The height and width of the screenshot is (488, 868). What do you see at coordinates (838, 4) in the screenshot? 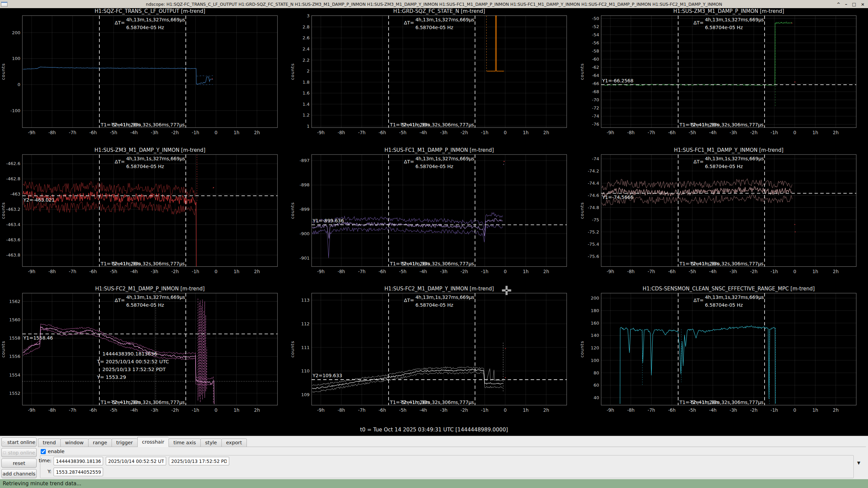
I see `window-shade-button: ^` at bounding box center [838, 4].